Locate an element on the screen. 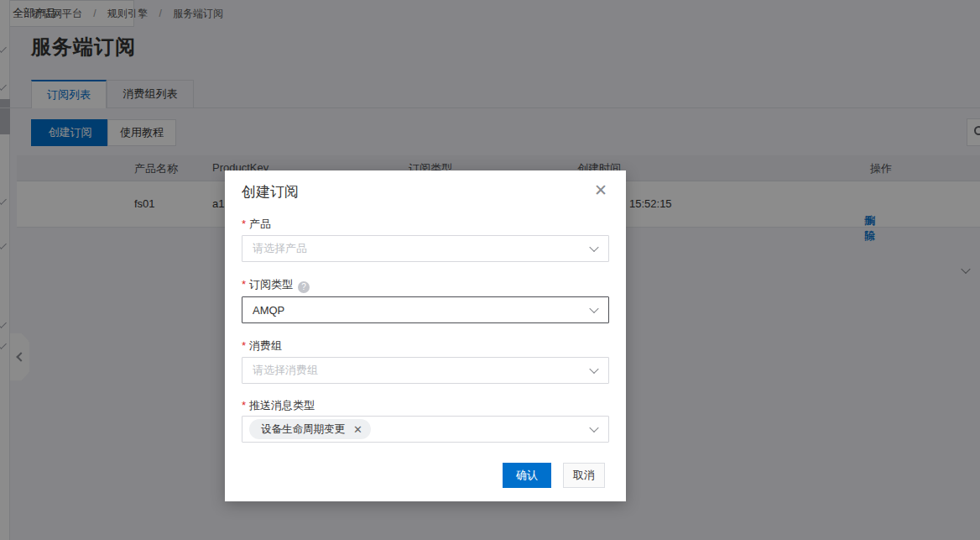 This screenshot has height=540, width=980. tag-remove-icon: ✕ is located at coordinates (357, 430).